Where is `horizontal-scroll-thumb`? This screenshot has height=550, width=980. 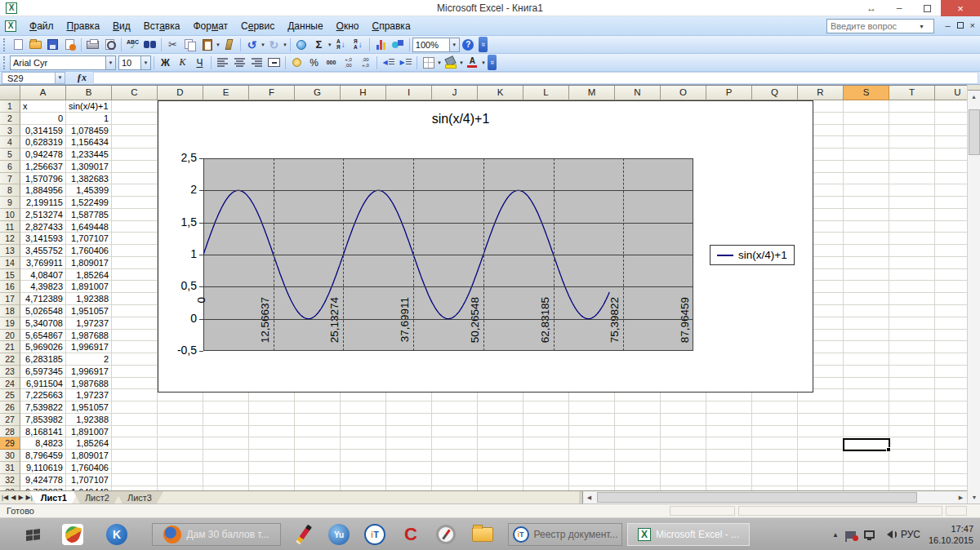 horizontal-scroll-thumb is located at coordinates (757, 498).